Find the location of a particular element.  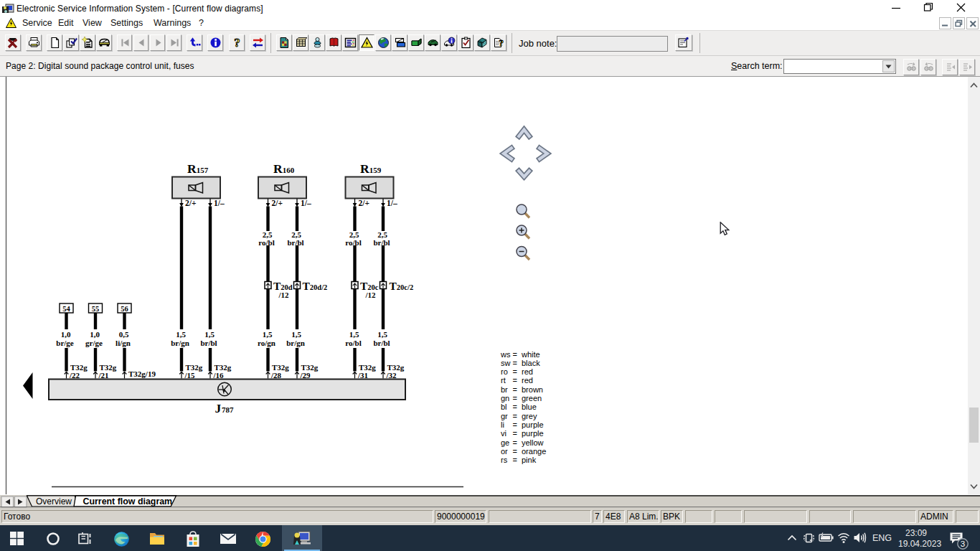

svg-text: gn is located at coordinates (505, 398).